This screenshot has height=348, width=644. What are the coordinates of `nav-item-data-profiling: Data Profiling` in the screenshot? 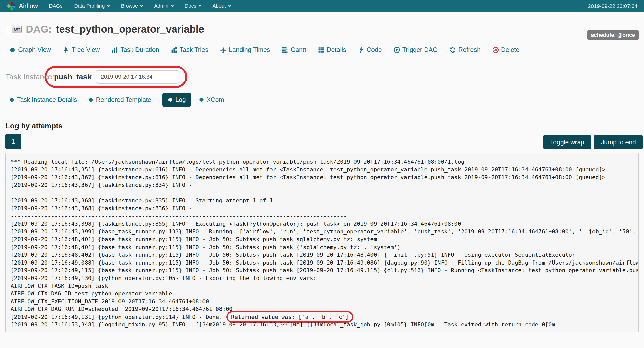 It's located at (92, 6).